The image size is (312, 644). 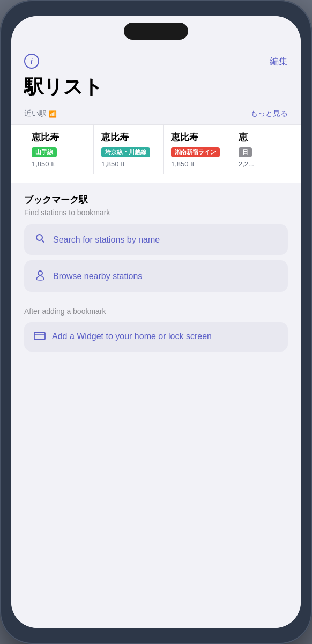 What do you see at coordinates (279, 61) in the screenshot?
I see `edit-button: 編集` at bounding box center [279, 61].